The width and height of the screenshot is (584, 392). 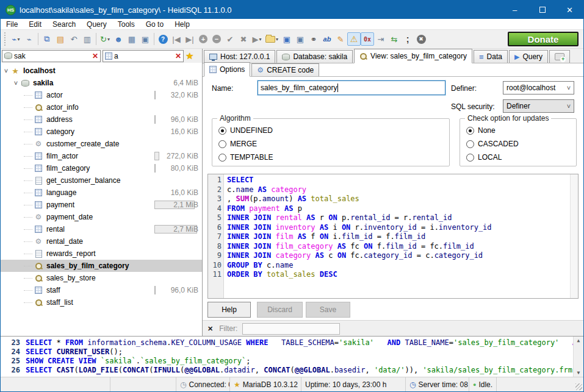 What do you see at coordinates (491, 56) in the screenshot?
I see `tab-data: ≡Data` at bounding box center [491, 56].